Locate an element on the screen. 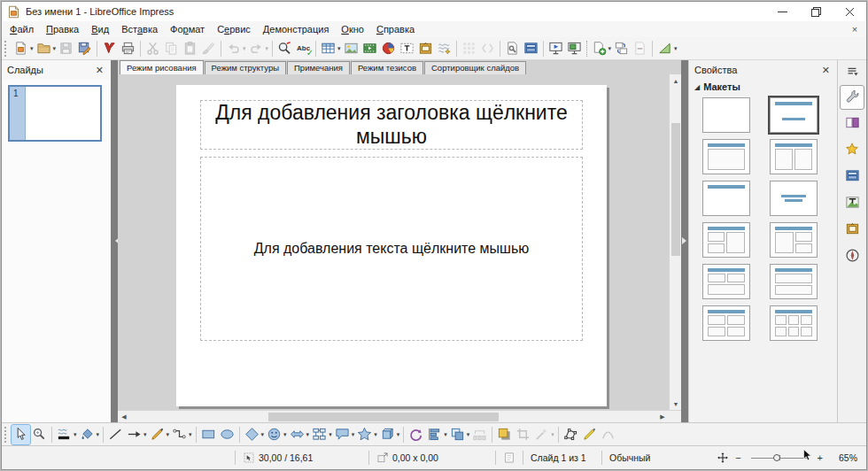 The image size is (868, 471). shadow-button is located at coordinates (505, 435).